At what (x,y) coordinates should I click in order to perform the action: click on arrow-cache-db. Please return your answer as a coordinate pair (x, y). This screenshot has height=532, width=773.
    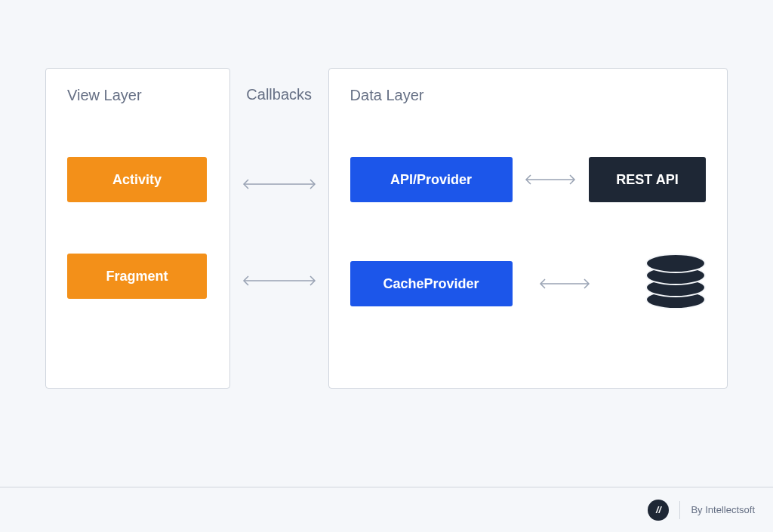
    Looking at the image, I should click on (565, 284).